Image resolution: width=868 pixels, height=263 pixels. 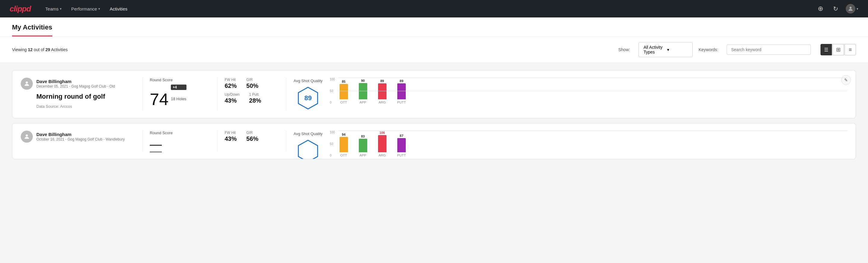 What do you see at coordinates (78, 107) in the screenshot?
I see `data-source: Data Source: Arccos` at bounding box center [78, 107].